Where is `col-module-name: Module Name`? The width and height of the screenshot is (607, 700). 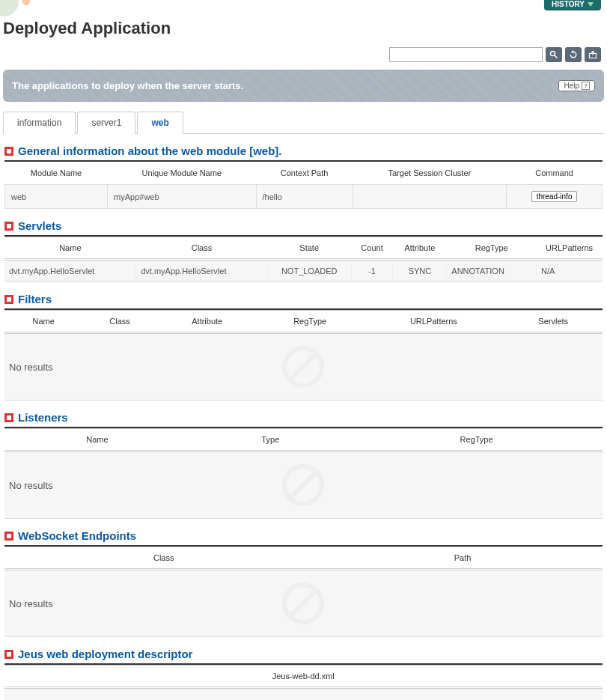 col-module-name: Module Name is located at coordinates (57, 174).